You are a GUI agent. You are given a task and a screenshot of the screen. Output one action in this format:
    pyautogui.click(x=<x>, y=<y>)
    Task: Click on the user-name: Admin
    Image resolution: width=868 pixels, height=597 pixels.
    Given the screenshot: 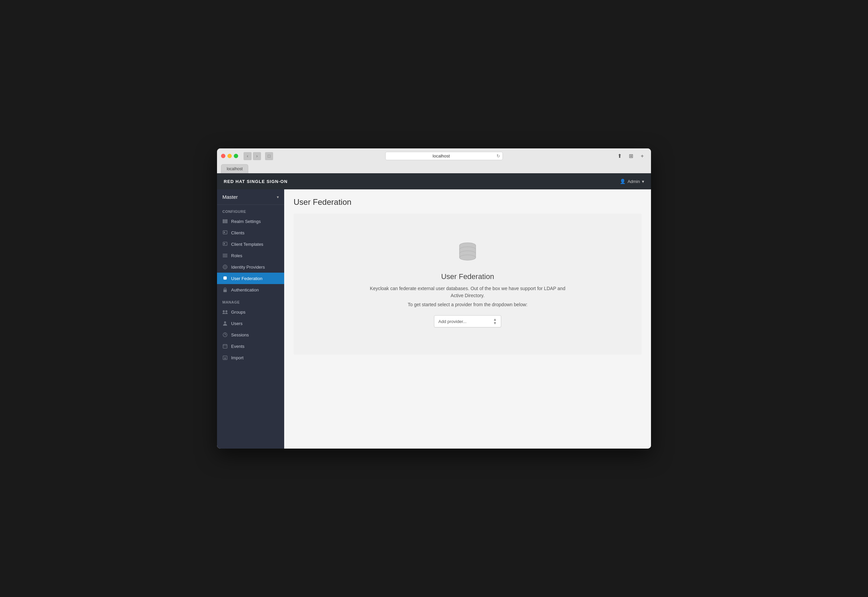 What is the action you would take?
    pyautogui.click(x=634, y=181)
    